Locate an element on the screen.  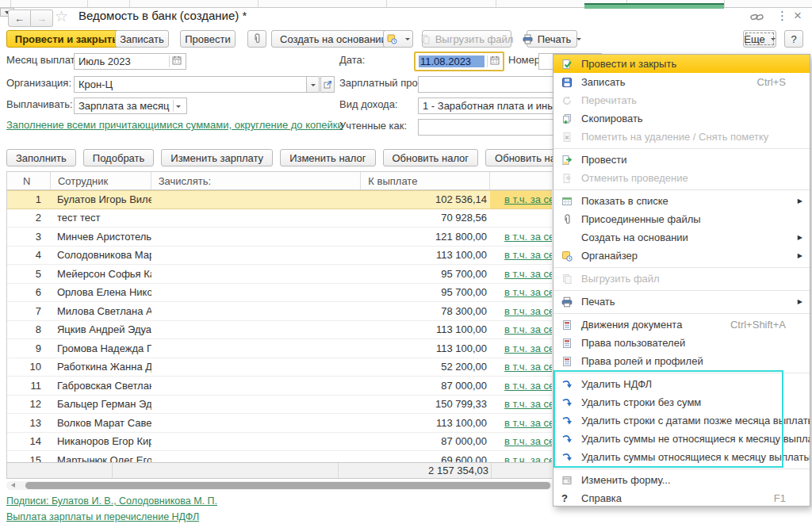
col-header-payout: К выплате is located at coordinates (425, 181).